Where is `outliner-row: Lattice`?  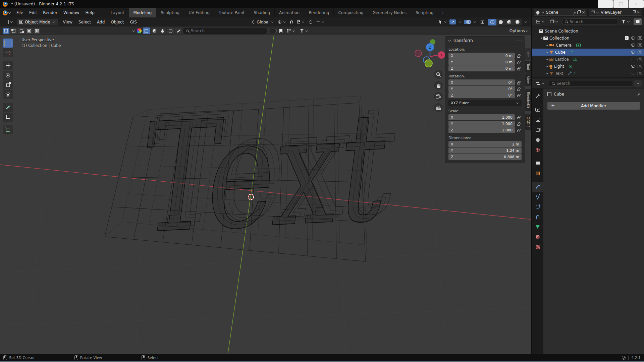
outliner-row: Lattice is located at coordinates (588, 59).